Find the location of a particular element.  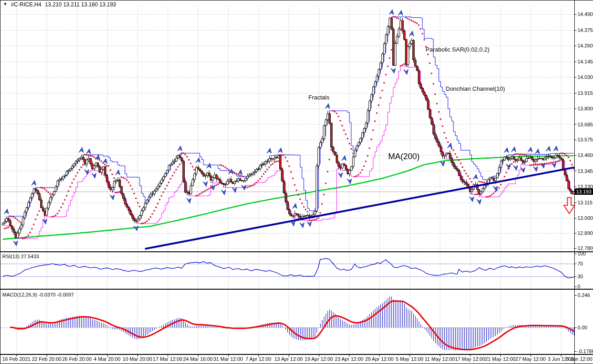

time-tick-label: 22 Feb 20:00 is located at coordinates (47, 359).